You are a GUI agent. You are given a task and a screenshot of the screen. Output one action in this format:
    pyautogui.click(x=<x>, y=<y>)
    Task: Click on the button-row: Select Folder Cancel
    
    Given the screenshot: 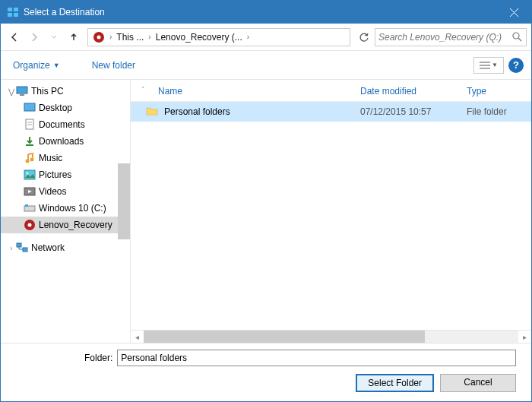 What is the action you would take?
    pyautogui.click(x=266, y=385)
    